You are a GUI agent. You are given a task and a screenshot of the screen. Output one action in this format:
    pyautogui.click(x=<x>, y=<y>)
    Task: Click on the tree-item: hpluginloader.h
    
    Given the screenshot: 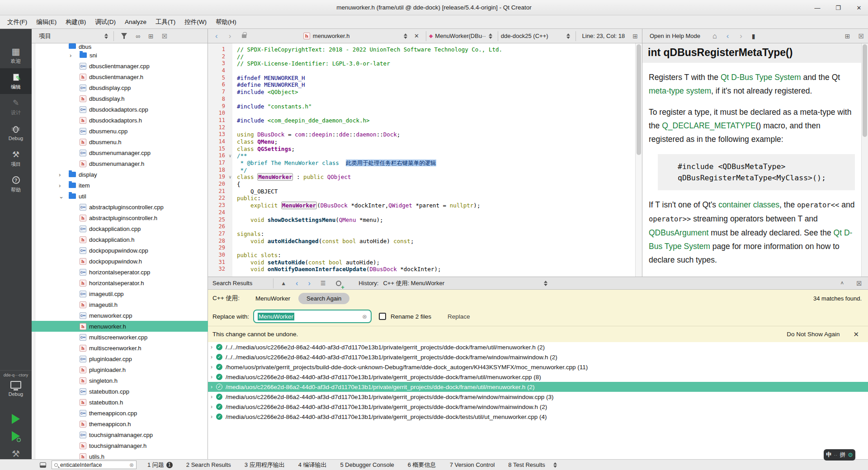 What is the action you would take?
    pyautogui.click(x=120, y=370)
    